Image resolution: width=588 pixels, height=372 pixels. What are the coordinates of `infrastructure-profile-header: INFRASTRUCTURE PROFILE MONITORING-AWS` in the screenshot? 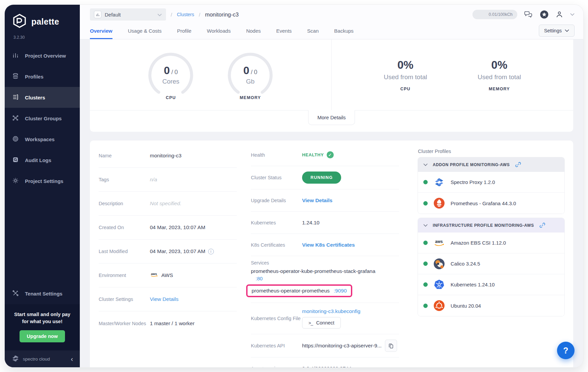 It's located at (491, 225).